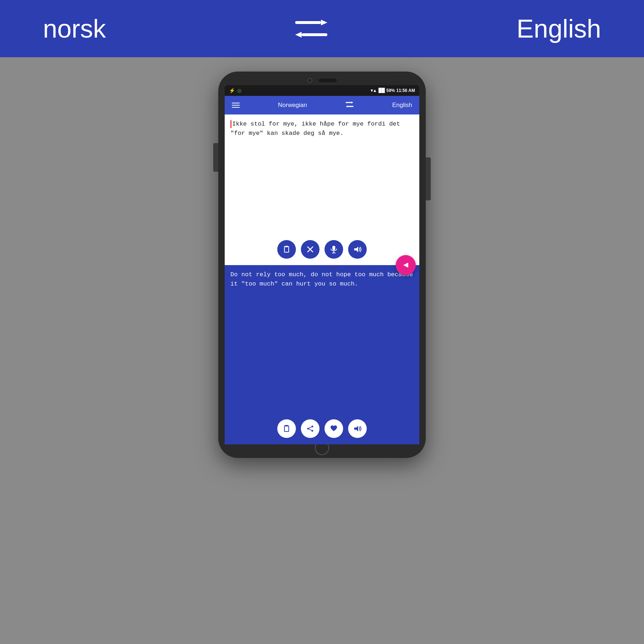  Describe the element at coordinates (310, 429) in the screenshot. I see `share-icon` at that location.